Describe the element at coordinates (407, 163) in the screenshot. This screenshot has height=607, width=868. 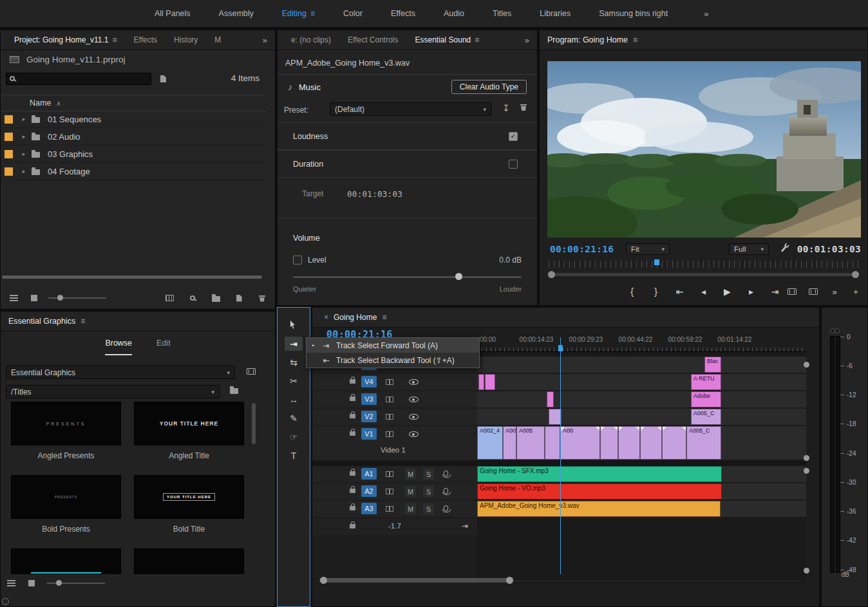
I see `duration-section: Duration ✓` at that location.